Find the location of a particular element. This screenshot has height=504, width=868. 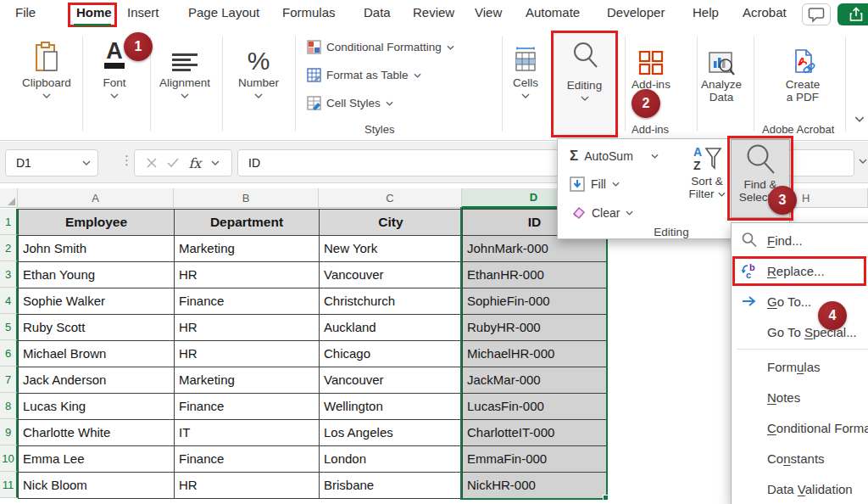

column-header-h: H is located at coordinates (829, 199).